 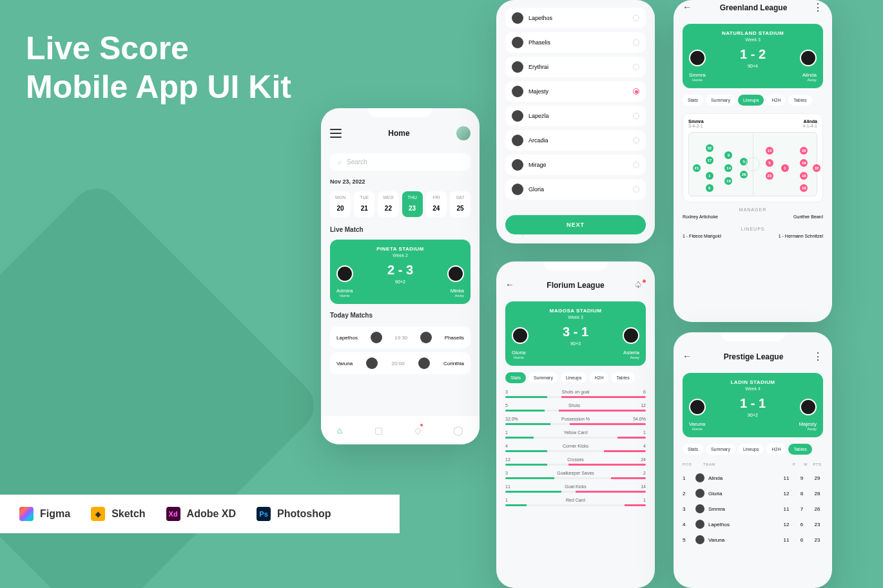 What do you see at coordinates (400, 229) in the screenshot?
I see `live-match-label: Live Match` at bounding box center [400, 229].